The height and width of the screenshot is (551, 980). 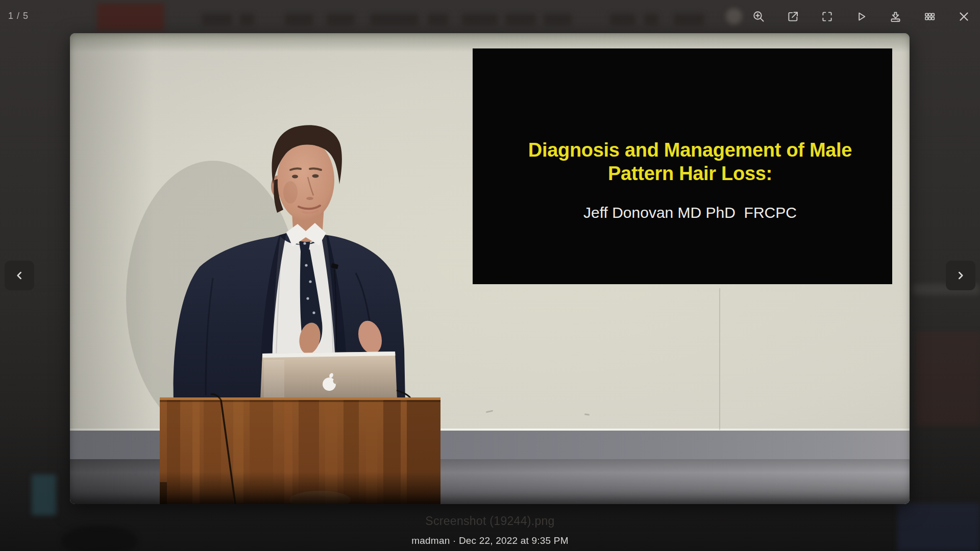 I want to click on chevron-right-icon, so click(x=961, y=276).